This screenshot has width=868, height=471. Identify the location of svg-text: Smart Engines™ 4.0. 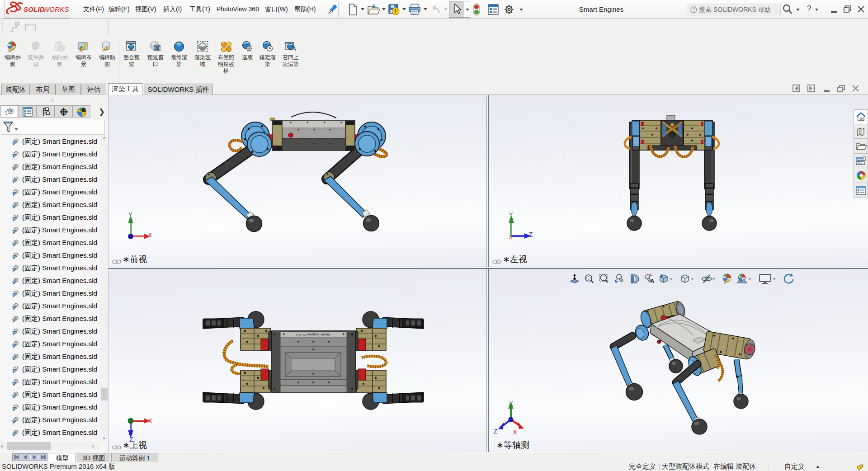
(313, 335).